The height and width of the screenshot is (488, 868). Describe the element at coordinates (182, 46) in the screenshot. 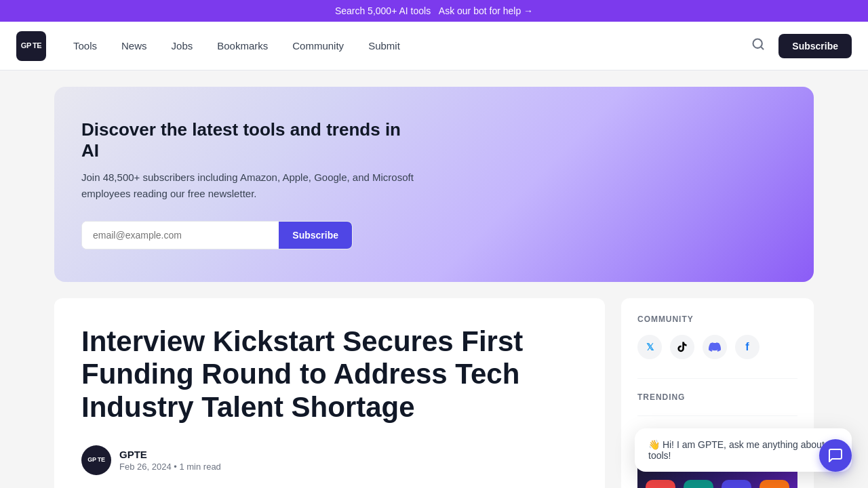

I see `nav-jobs: Jobs` at that location.